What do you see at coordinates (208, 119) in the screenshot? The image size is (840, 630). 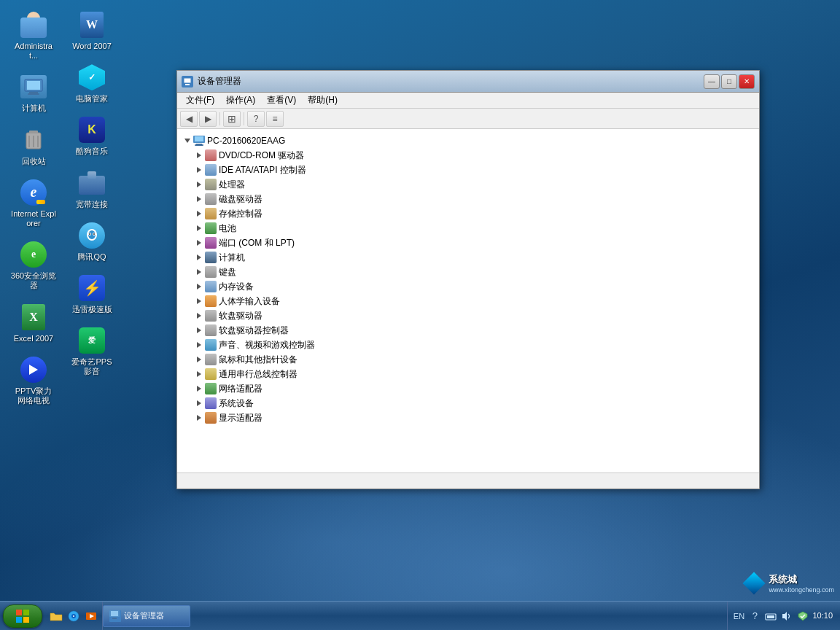 I see `toolbar-forward: ▶` at bounding box center [208, 119].